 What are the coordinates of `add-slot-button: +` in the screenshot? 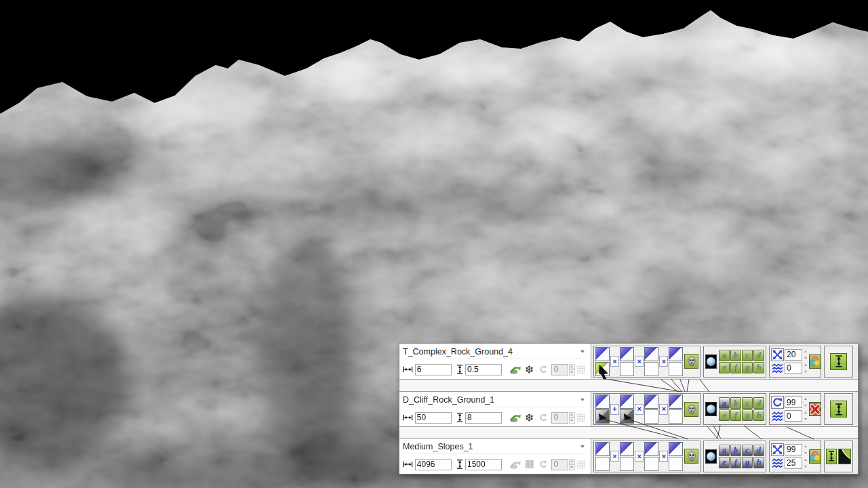 It's located at (614, 409).